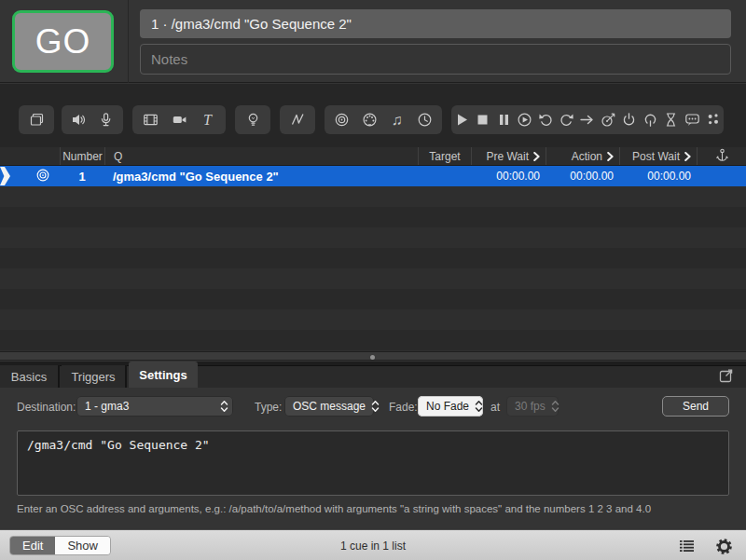 The width and height of the screenshot is (746, 560). I want to click on action-expand-icon, so click(610, 157).